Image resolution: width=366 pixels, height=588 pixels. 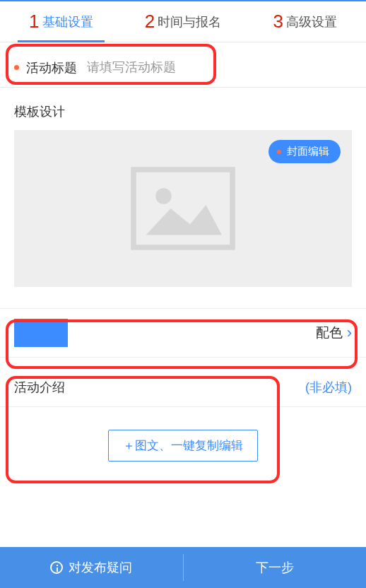 What do you see at coordinates (61, 21) in the screenshot?
I see `tab-basic-settings: 1 基础设置` at bounding box center [61, 21].